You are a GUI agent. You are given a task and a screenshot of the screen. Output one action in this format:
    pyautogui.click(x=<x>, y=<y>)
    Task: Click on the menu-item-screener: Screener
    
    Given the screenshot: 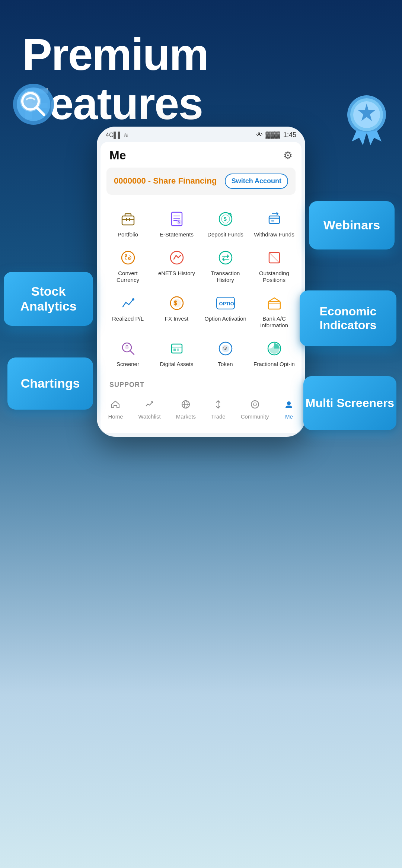 What is the action you would take?
    pyautogui.click(x=128, y=353)
    